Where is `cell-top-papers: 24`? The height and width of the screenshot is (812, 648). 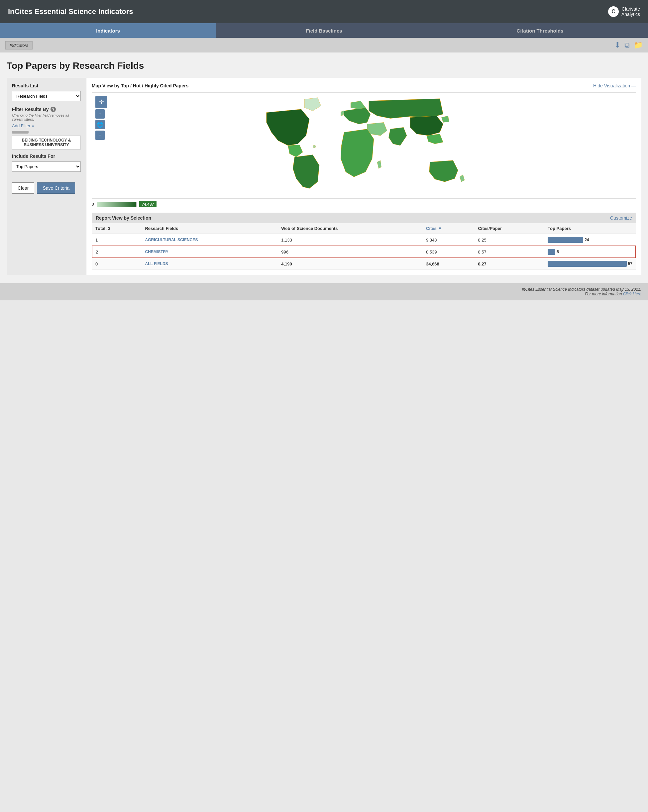 cell-top-papers: 24 is located at coordinates (590, 240).